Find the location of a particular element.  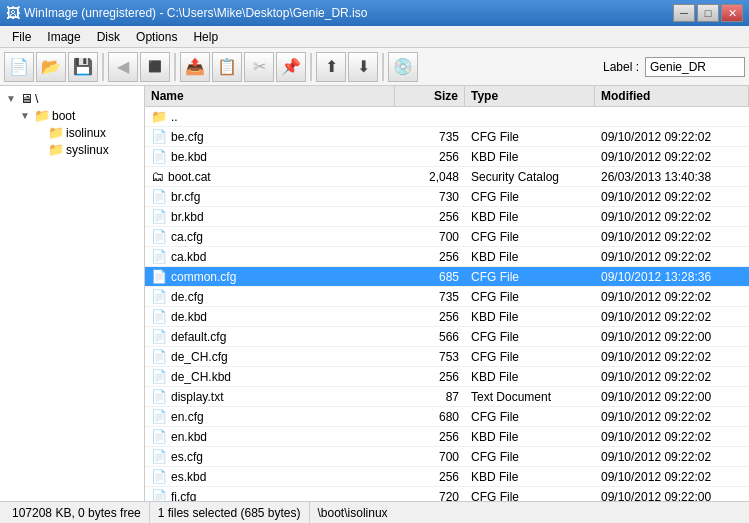

table-row: 📄 de_CH.kbd 256 KBD File 09/10/2012 09:2… is located at coordinates (447, 377).